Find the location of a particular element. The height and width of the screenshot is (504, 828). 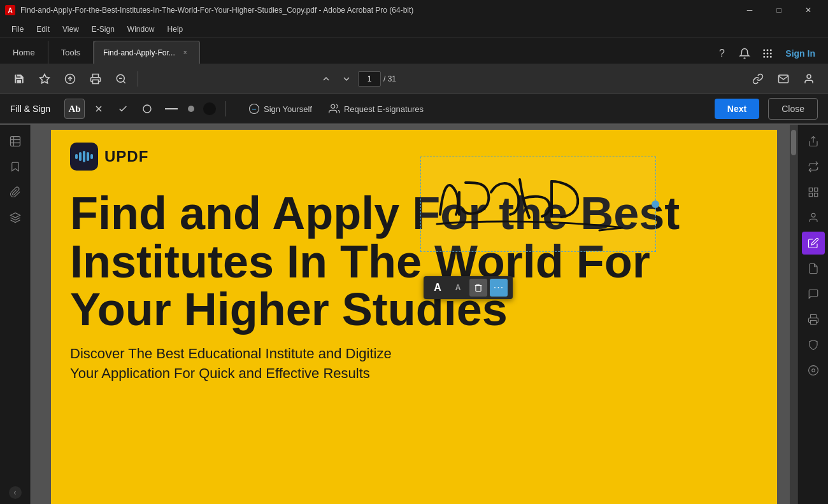

scroll-thumb is located at coordinates (794, 143).